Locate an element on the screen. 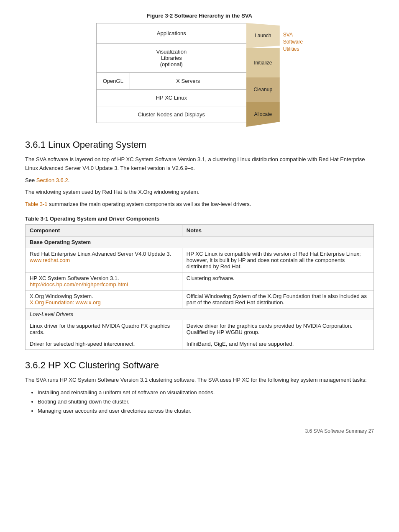 The height and width of the screenshot is (532, 399). section-362-body: The SVA runs HP XC System Software Versi… is located at coordinates (200, 396).